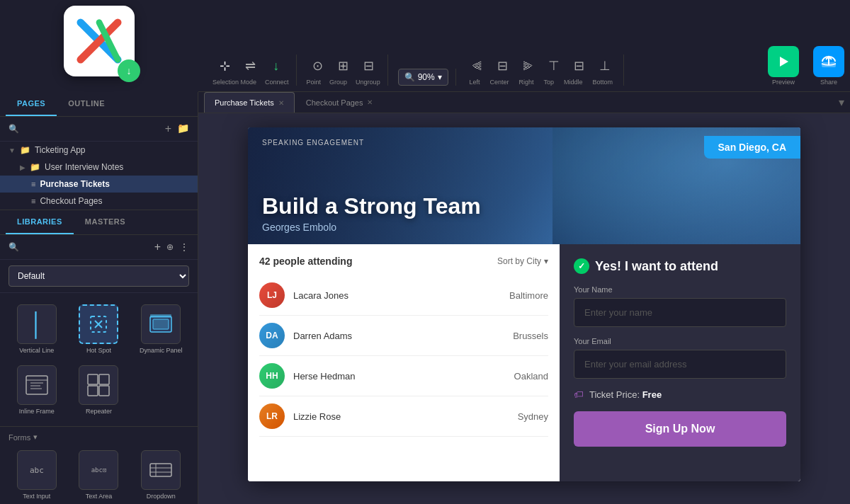 The width and height of the screenshot is (850, 504). What do you see at coordinates (169, 129) in the screenshot?
I see `add-page-icon: +` at bounding box center [169, 129].